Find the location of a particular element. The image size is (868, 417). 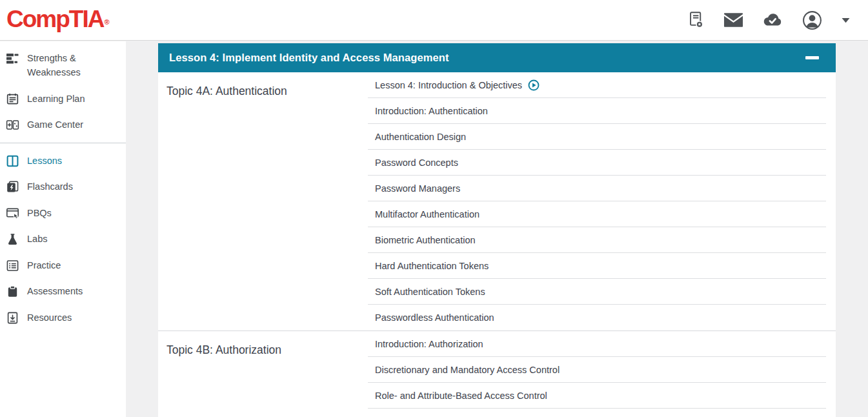

sidebar-item-label: Strengths & Weaknesses is located at coordinates (74, 66).